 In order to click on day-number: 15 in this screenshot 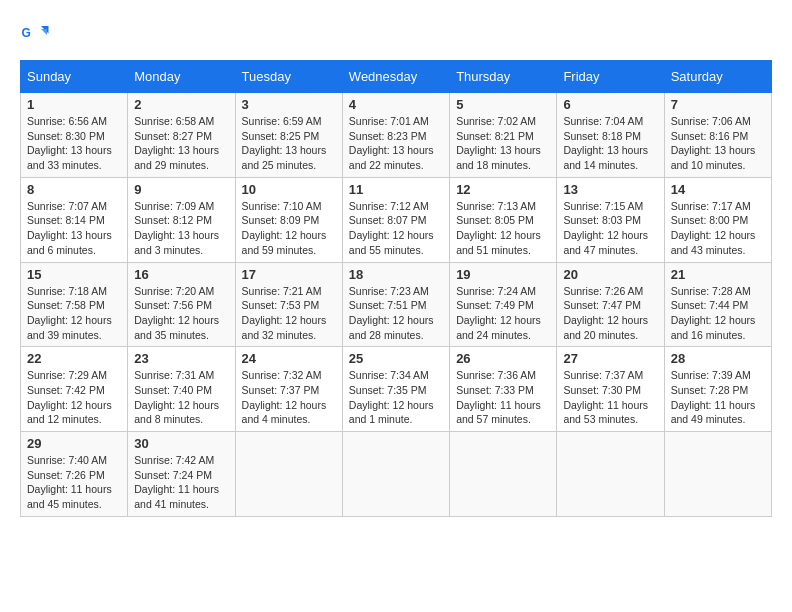, I will do `click(74, 274)`.